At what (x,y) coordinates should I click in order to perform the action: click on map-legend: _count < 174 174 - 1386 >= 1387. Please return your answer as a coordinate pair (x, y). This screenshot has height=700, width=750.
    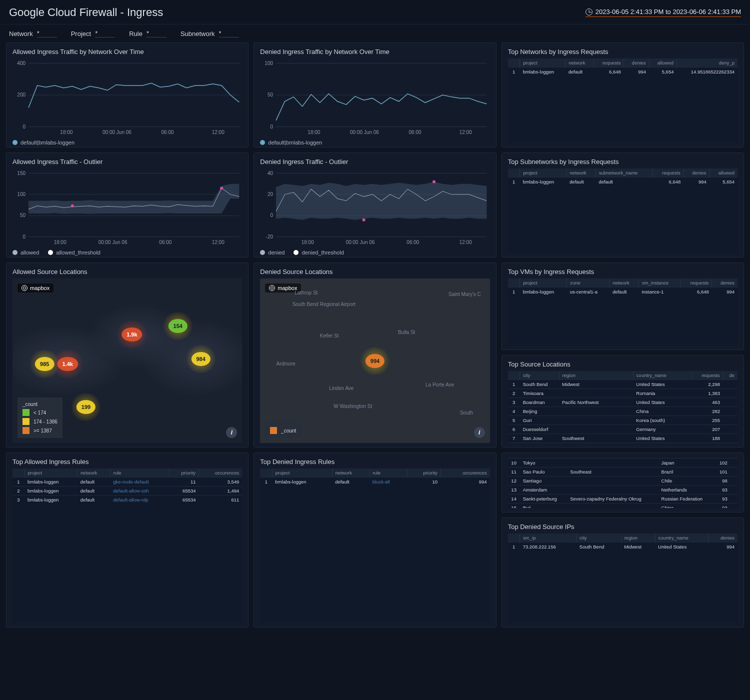
    Looking at the image, I should click on (40, 418).